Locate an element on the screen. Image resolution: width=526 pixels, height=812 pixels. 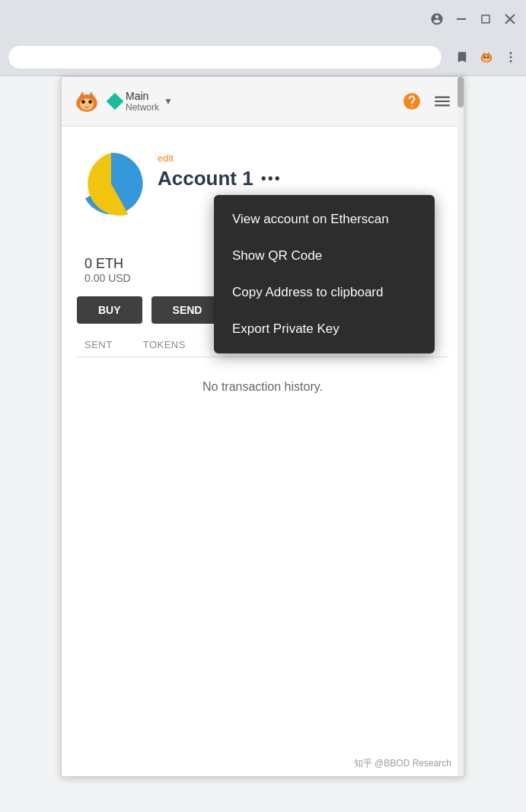
more-menu-icon is located at coordinates (511, 57).